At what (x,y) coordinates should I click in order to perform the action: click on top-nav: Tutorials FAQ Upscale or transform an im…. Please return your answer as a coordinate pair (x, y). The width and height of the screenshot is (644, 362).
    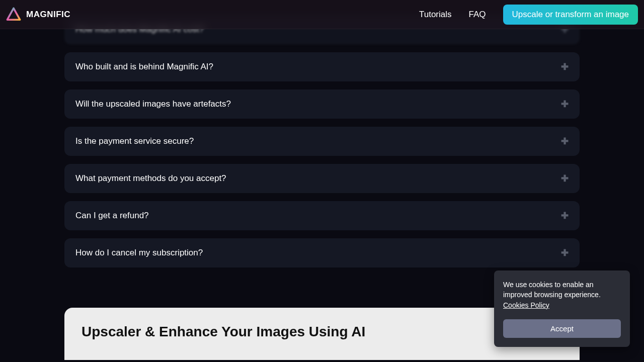
    Looking at the image, I should click on (528, 15).